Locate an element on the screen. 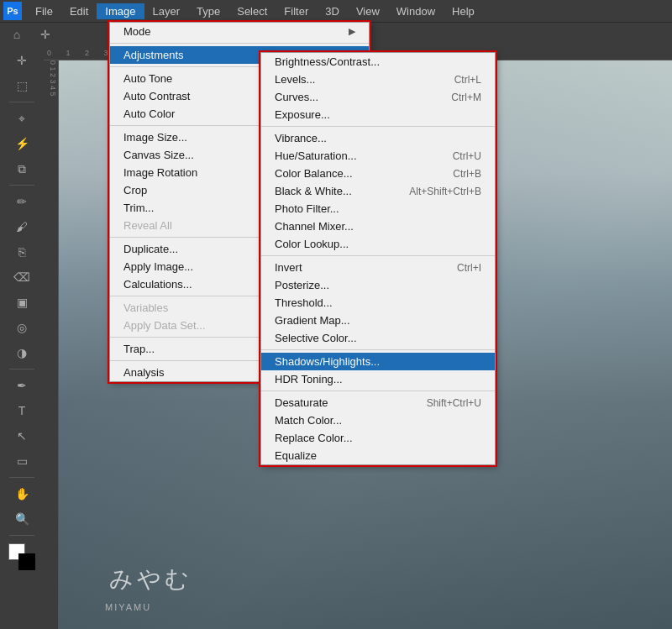 Image resolution: width=672 pixels, height=629 pixels. menu-item-gradient-map: Gradient Map... is located at coordinates (378, 321).